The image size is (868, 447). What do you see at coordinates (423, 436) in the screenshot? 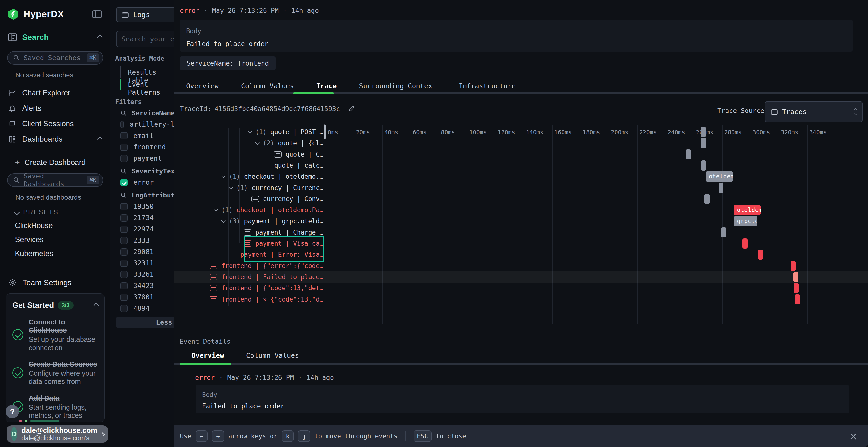
I see `esc-key: ESC` at bounding box center [423, 436].